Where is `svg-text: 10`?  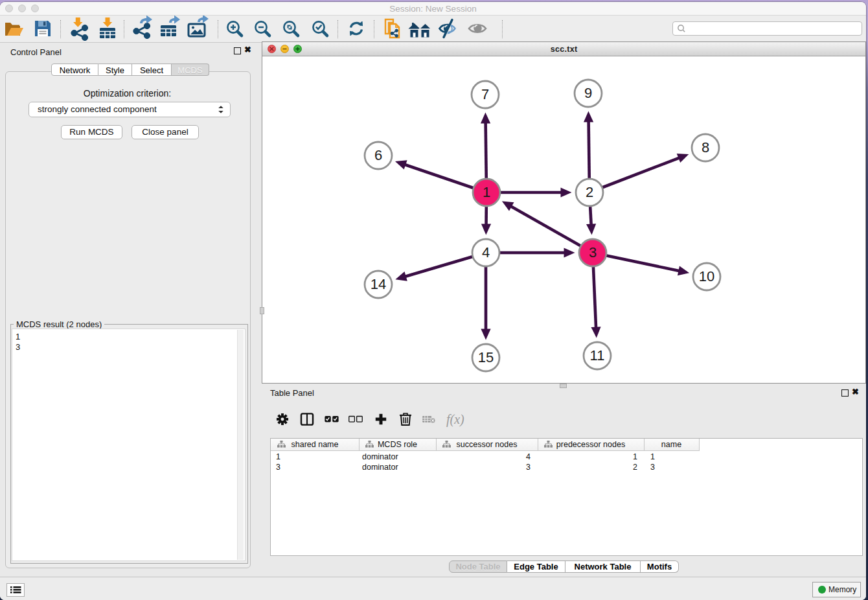 svg-text: 10 is located at coordinates (707, 276).